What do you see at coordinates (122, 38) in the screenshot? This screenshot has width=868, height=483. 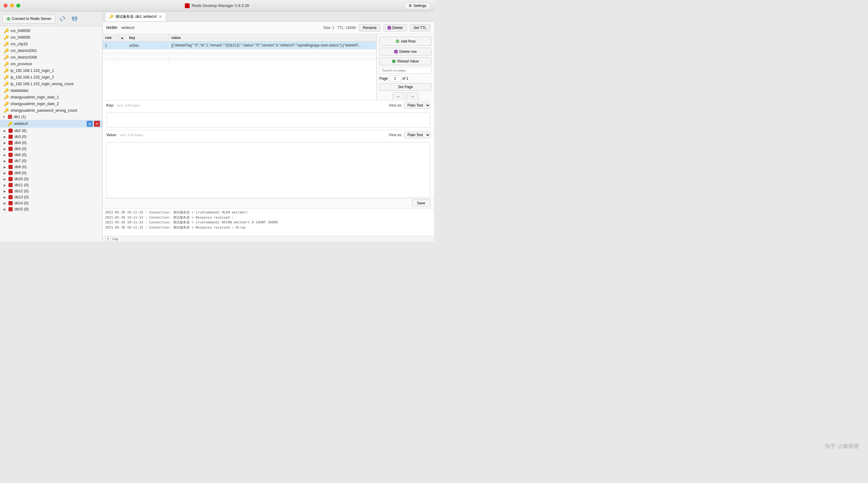 I see `col-sort-arrow: ▲` at bounding box center [122, 38].